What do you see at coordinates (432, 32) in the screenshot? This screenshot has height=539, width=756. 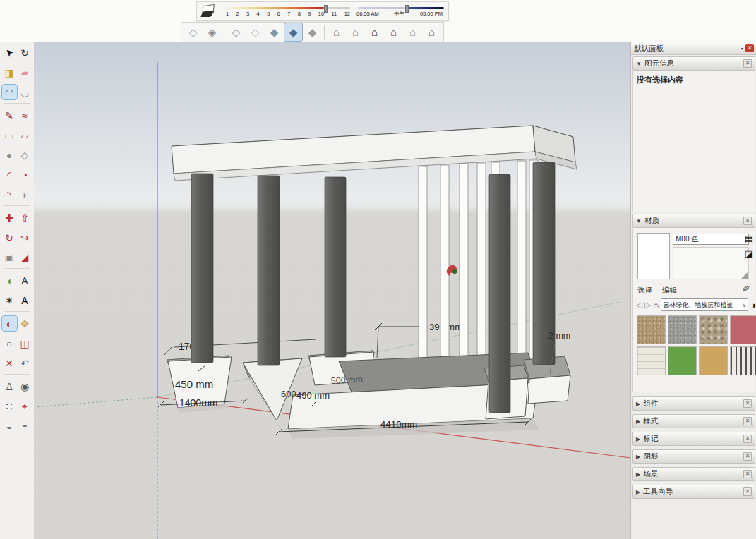 I see `view-left-button: ⌂` at bounding box center [432, 32].